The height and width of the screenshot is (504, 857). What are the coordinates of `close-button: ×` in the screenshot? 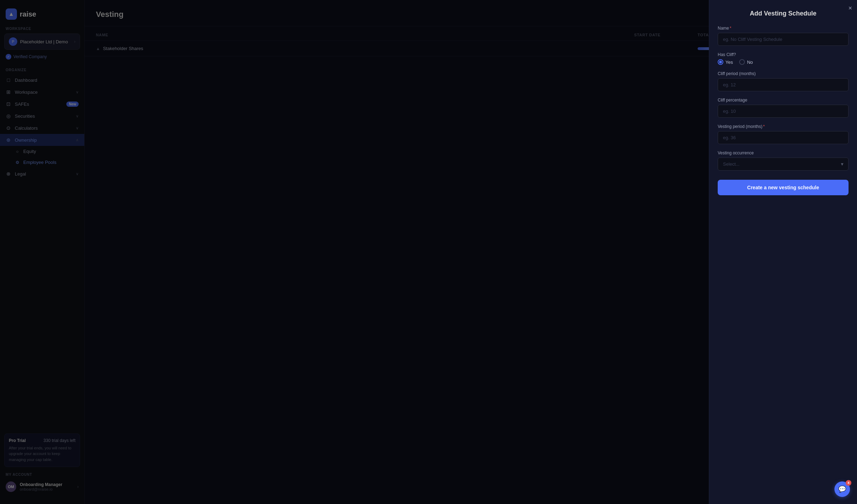 It's located at (850, 8).